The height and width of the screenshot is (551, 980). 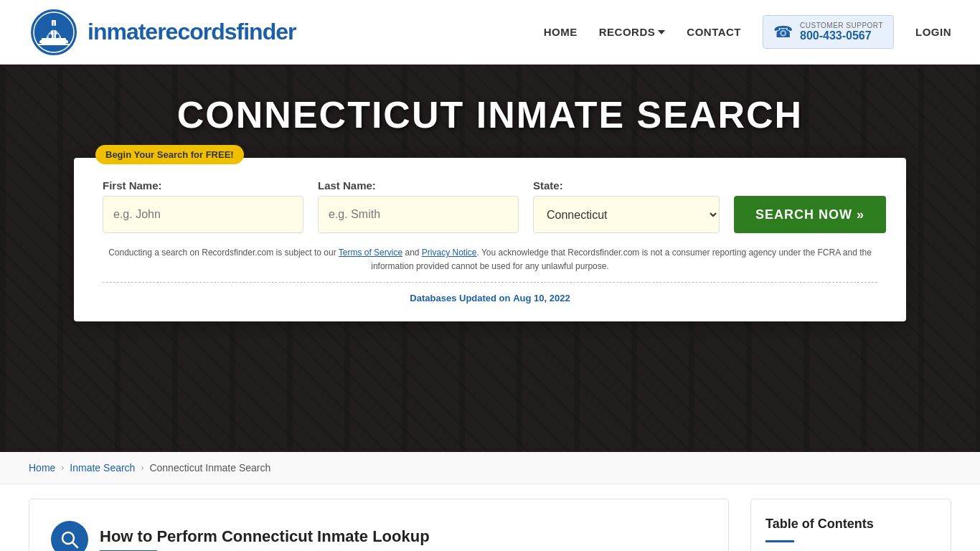 What do you see at coordinates (418, 185) in the screenshot?
I see `last-name-label: Last Name:` at bounding box center [418, 185].